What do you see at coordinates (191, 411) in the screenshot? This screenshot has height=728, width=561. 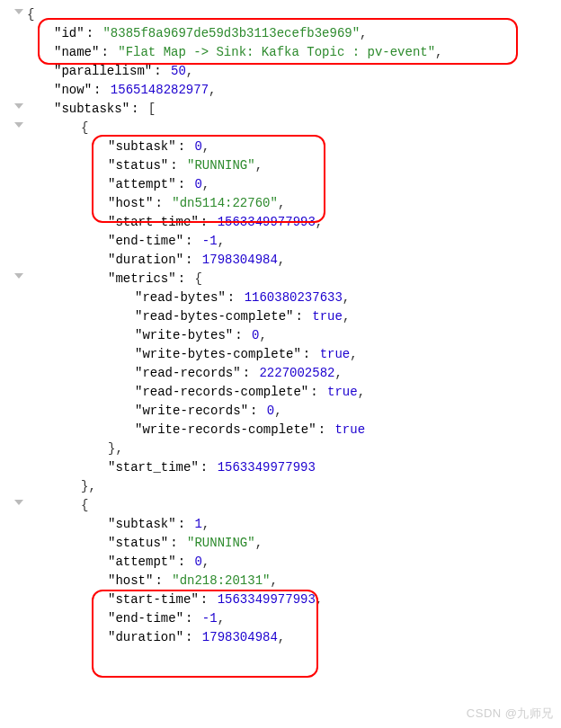 I see `key-write-records: write-records` at bounding box center [191, 411].